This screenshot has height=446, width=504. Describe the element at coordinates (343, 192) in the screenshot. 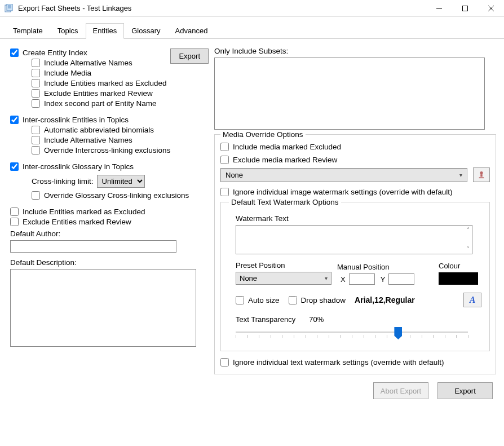

I see `ignore-image-watermark-label: Ignore individual image watermark settin…` at that location.